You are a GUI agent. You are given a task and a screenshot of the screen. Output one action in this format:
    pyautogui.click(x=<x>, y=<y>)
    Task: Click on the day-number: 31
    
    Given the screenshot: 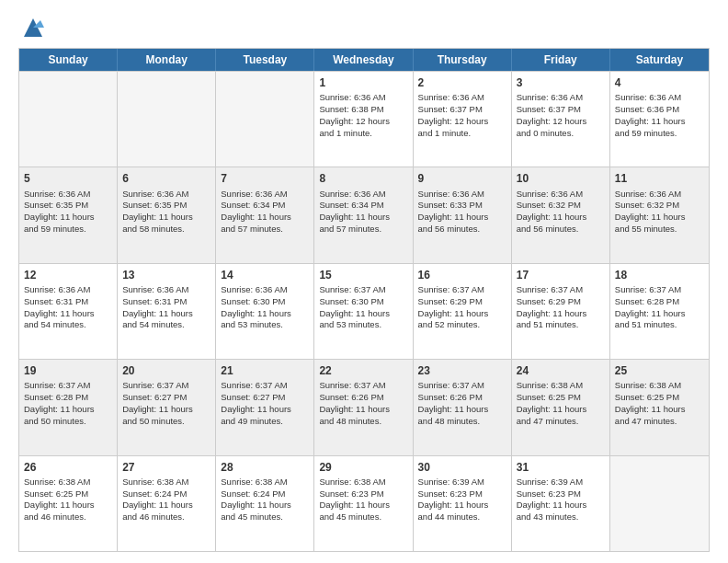 What is the action you would take?
    pyautogui.click(x=561, y=467)
    